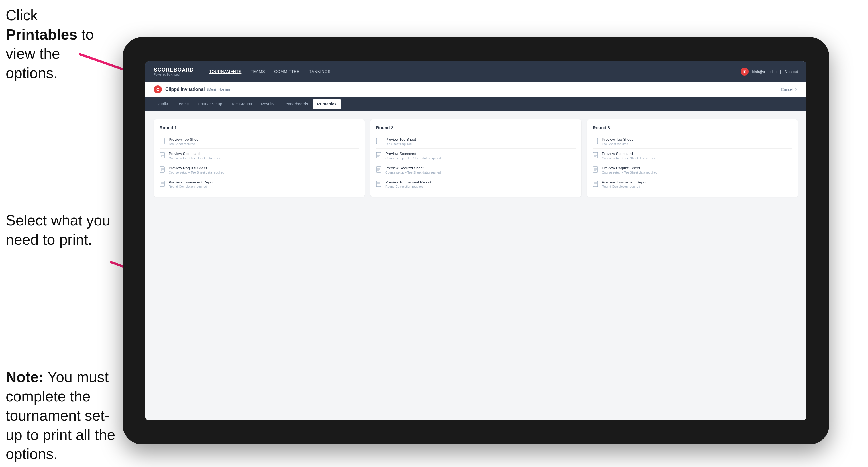 This screenshot has height=467, width=868. Describe the element at coordinates (379, 142) in the screenshot. I see `r2-tee-sheet-icon` at that location.